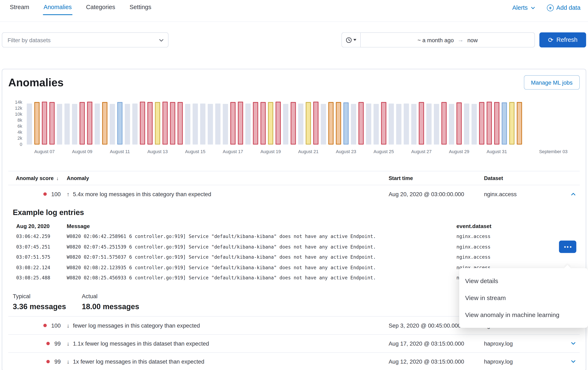 The height and width of the screenshot is (370, 588). I want to click on menu-item-view-anomaly-ml: View anomaly in machine learning, so click(524, 315).